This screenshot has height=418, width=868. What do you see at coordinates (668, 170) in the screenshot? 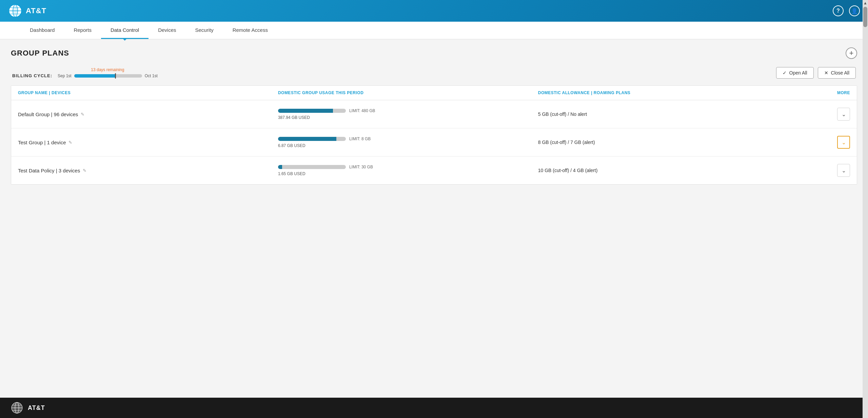
I see `allowance-cell-policy: 10 GB (cut-off) / 4 GB (alert)` at bounding box center [668, 170].